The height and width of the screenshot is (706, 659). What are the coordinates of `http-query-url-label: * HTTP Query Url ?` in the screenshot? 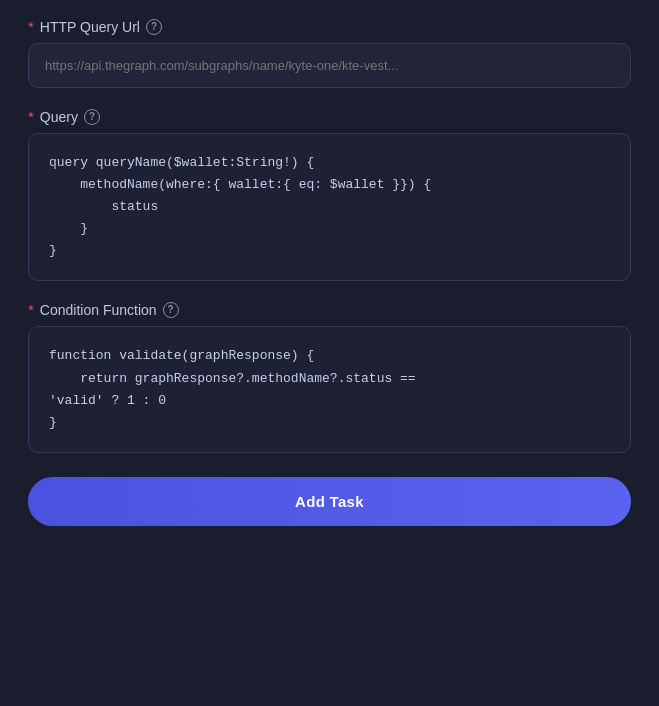 It's located at (330, 26).